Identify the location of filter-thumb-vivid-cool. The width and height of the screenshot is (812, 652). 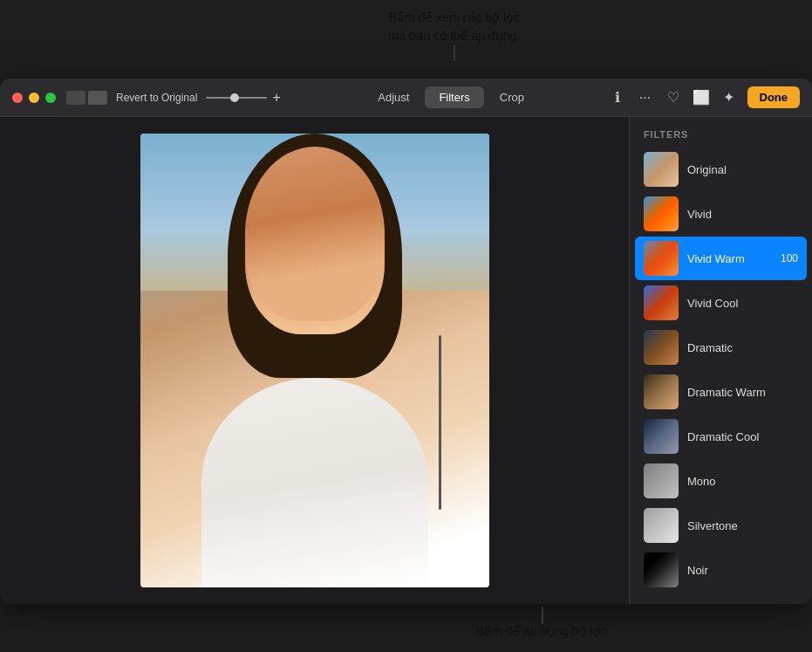
(661, 303).